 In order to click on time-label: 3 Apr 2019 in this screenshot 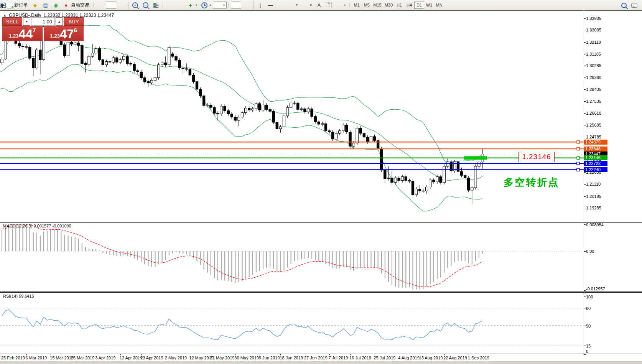, I will do `click(105, 358)`.